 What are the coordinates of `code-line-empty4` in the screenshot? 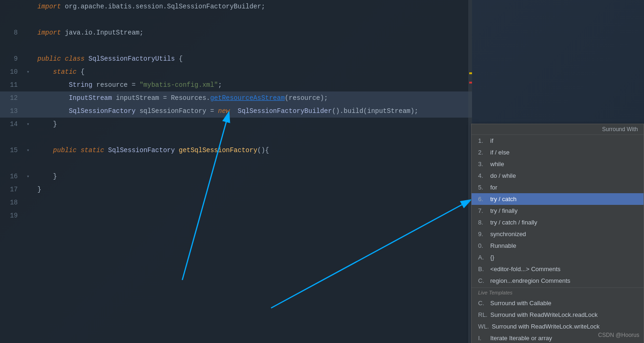 It's located at (236, 163).